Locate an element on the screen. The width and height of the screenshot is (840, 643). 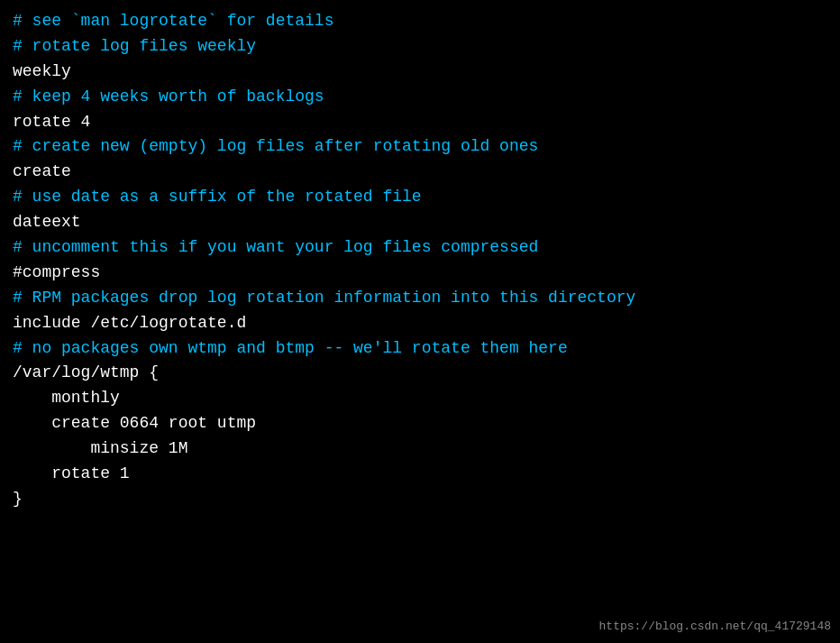
code-line: # keep 4 weeks worth of backlogs is located at coordinates (420, 97).